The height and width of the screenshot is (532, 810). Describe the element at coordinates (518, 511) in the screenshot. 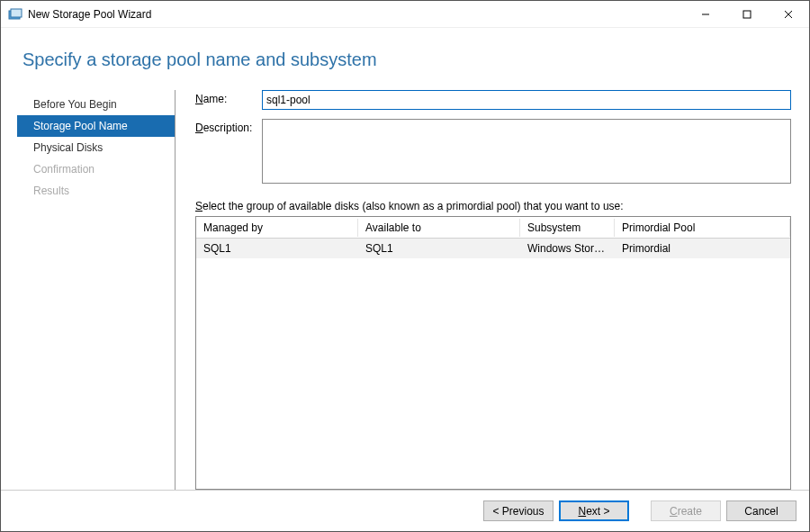

I see `previous-button: < Previous` at that location.